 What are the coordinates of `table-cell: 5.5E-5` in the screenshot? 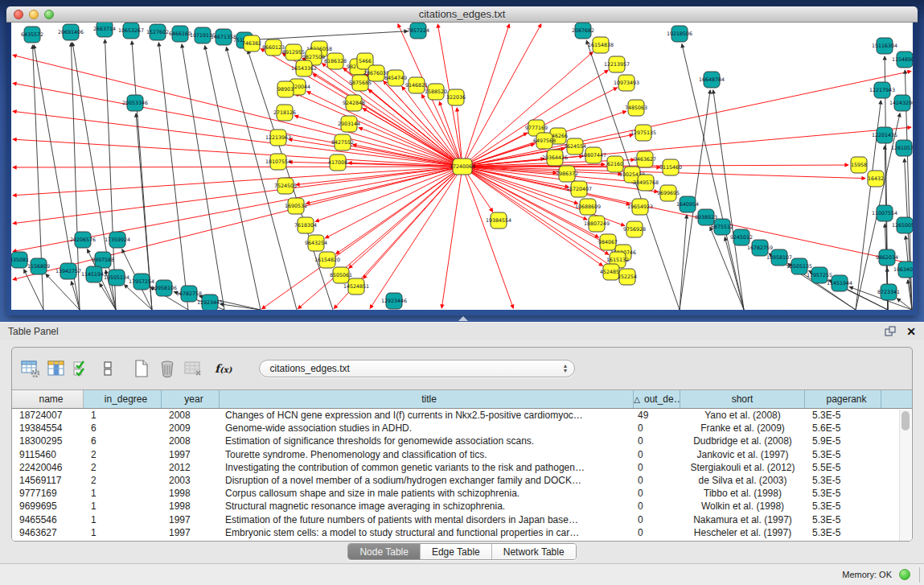 It's located at (843, 468).